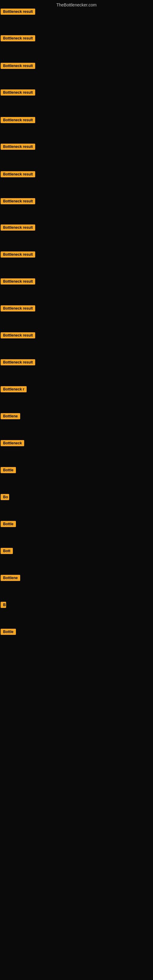 The height and width of the screenshot is (980, 153). What do you see at coordinates (8, 470) in the screenshot?
I see `bottleneck-badge-18: Bottle` at bounding box center [8, 470].